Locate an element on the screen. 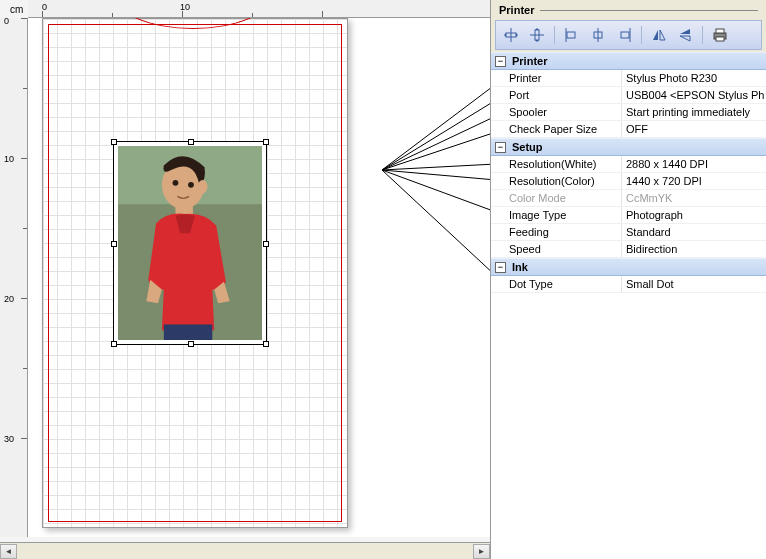 This screenshot has width=766, height=559. prop-row: Spooler Start printing immediately is located at coordinates (628, 112).